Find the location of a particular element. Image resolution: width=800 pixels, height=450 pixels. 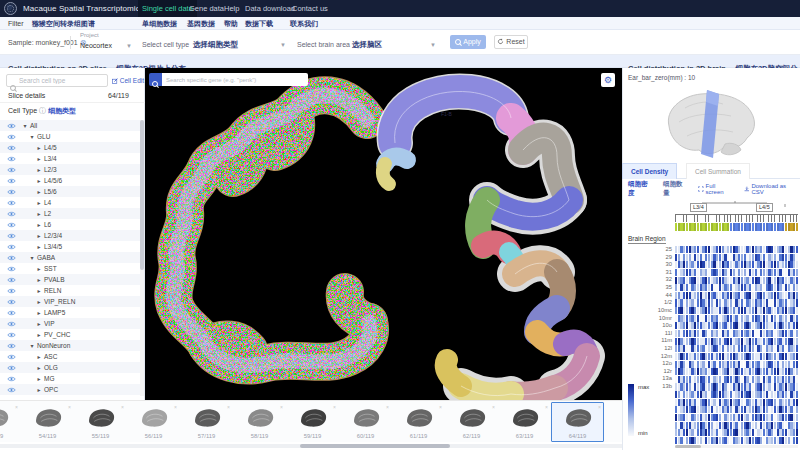

slice-thumb: ×63/119 is located at coordinates (524, 422).